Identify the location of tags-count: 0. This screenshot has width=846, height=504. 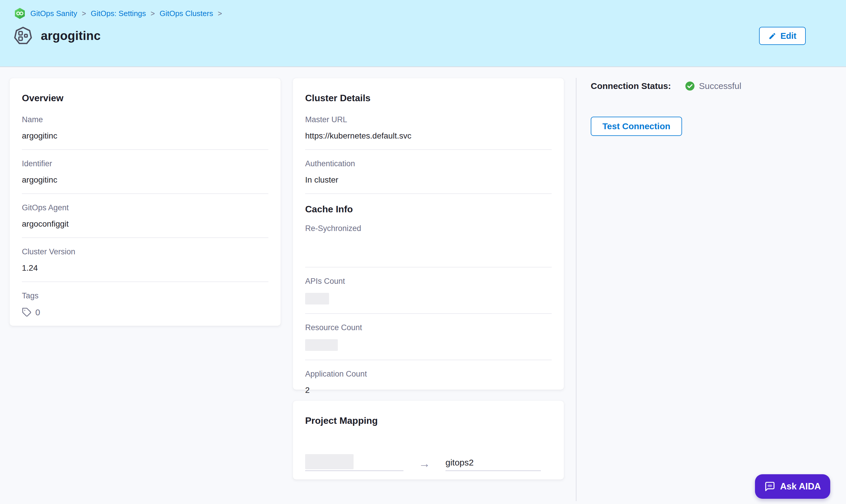
(38, 312).